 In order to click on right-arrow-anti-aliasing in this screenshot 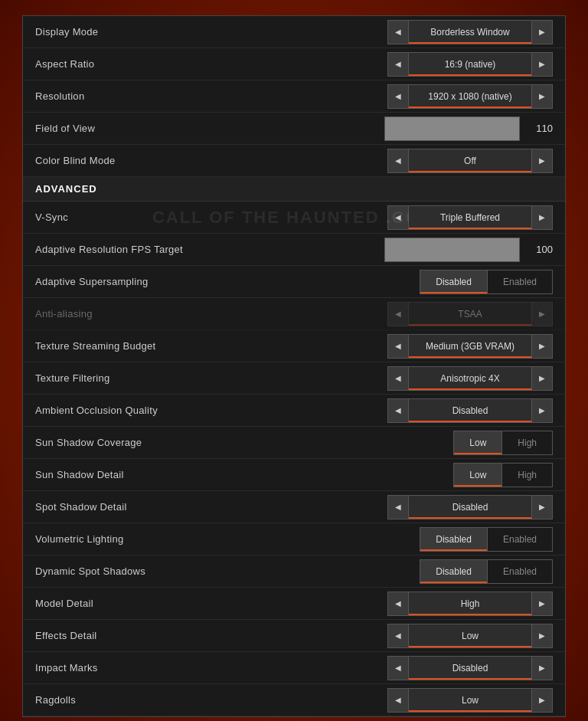, I will do `click(542, 314)`.